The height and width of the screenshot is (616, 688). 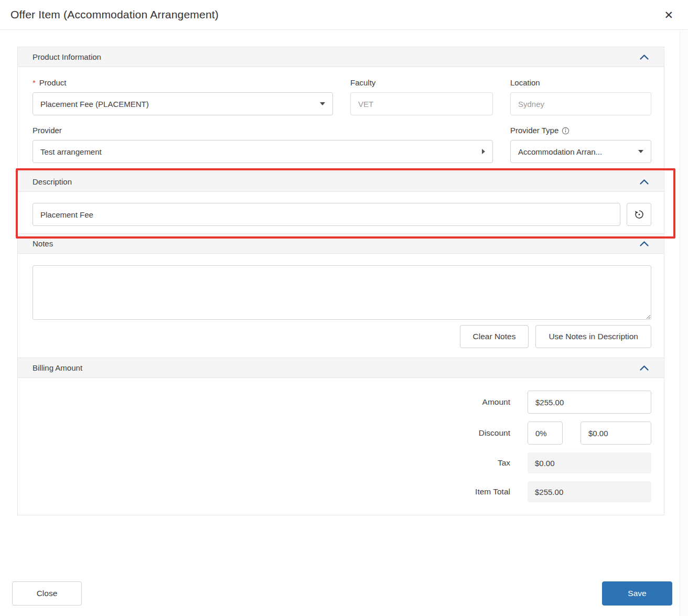 I want to click on product-select-value: Placement Fee (PLACEMENT), so click(x=94, y=104).